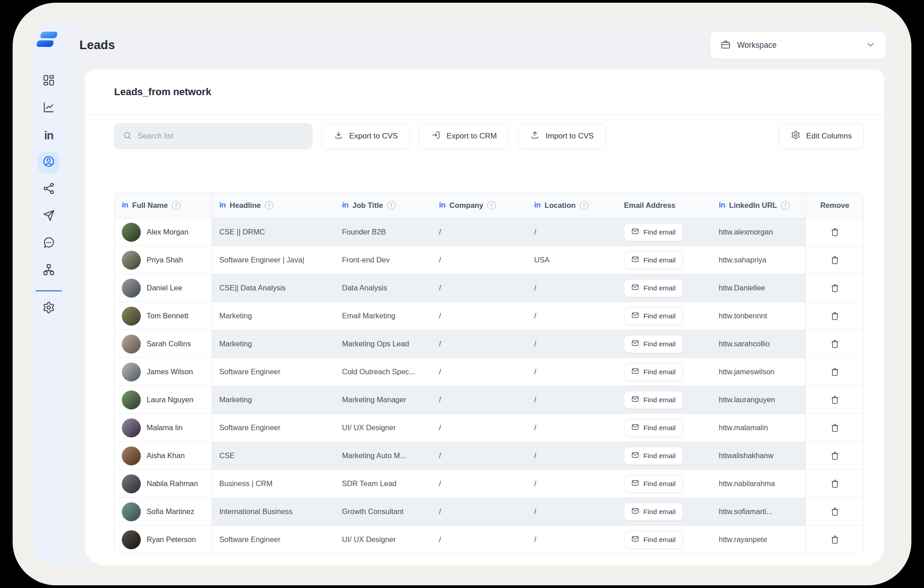  Describe the element at coordinates (245, 206) in the screenshot. I see `column-label: Headline` at that location.